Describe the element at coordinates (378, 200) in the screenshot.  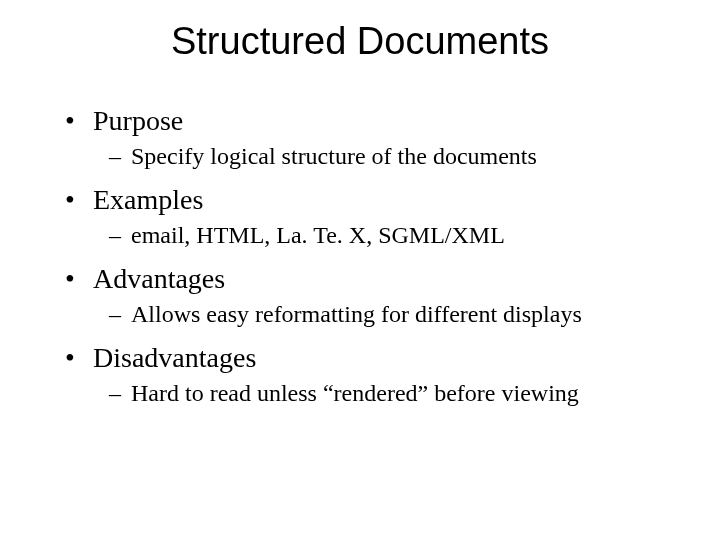
I see `list-item: • Examples` at that location.